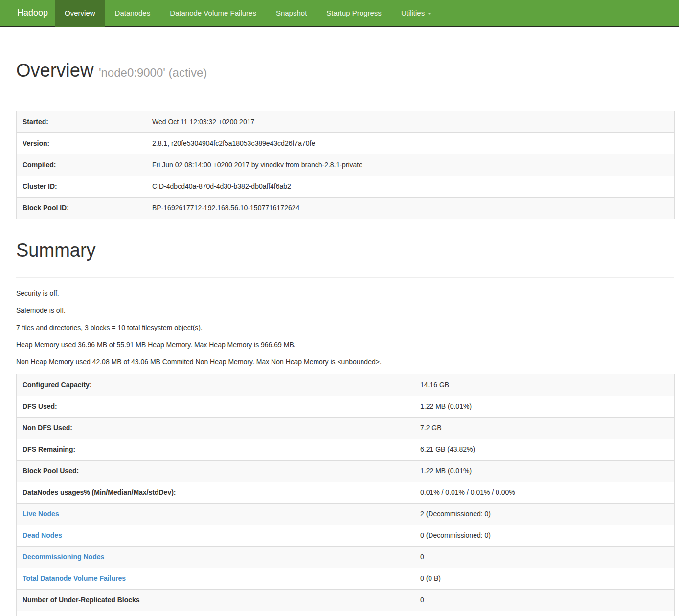  What do you see at coordinates (215, 493) in the screenshot?
I see `row-label: DataNodes usages% (Min/Median/Max/stdDev…` at bounding box center [215, 493].